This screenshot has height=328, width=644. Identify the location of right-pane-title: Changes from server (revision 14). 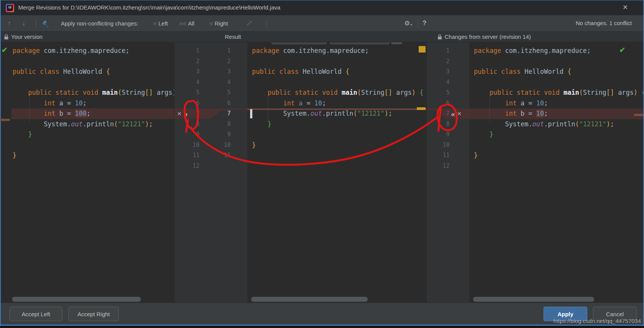
(488, 37).